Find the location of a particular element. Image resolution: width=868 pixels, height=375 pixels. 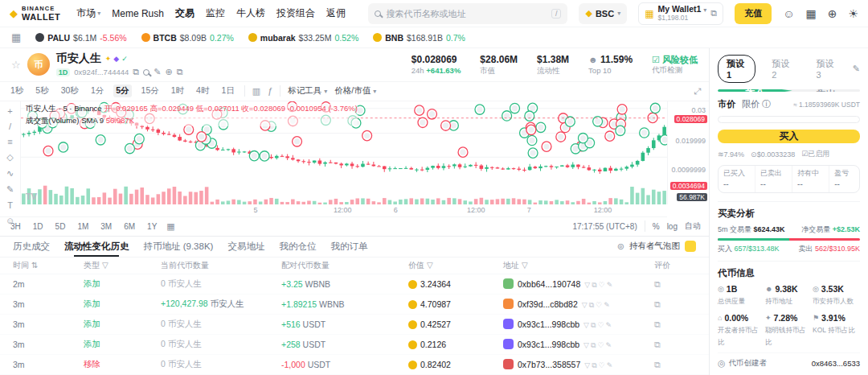

percent-scale-toggle: % is located at coordinates (656, 227).